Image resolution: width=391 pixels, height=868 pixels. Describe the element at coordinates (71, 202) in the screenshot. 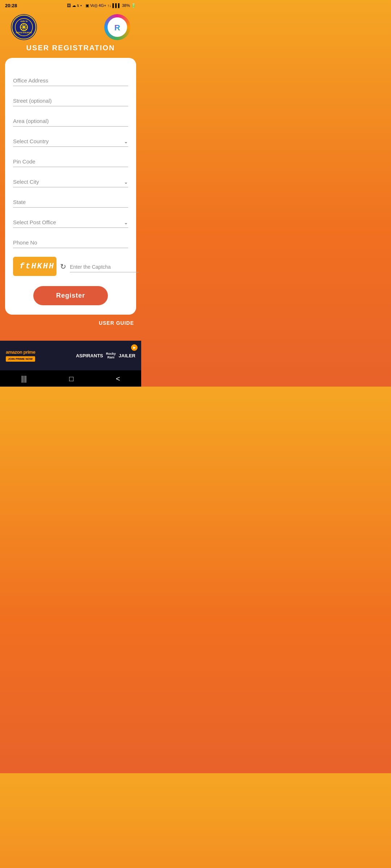

I see `state-input` at that location.